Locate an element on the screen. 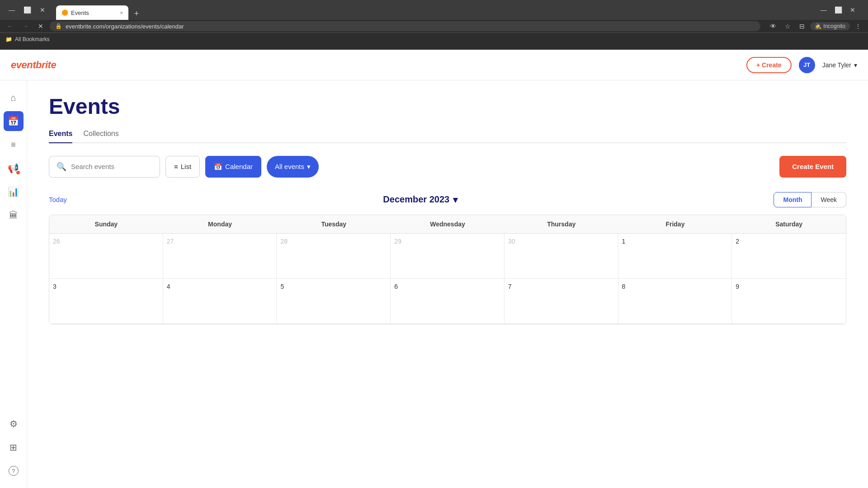 The height and width of the screenshot is (488, 868). user-name-label: Jane Tyler is located at coordinates (837, 65).